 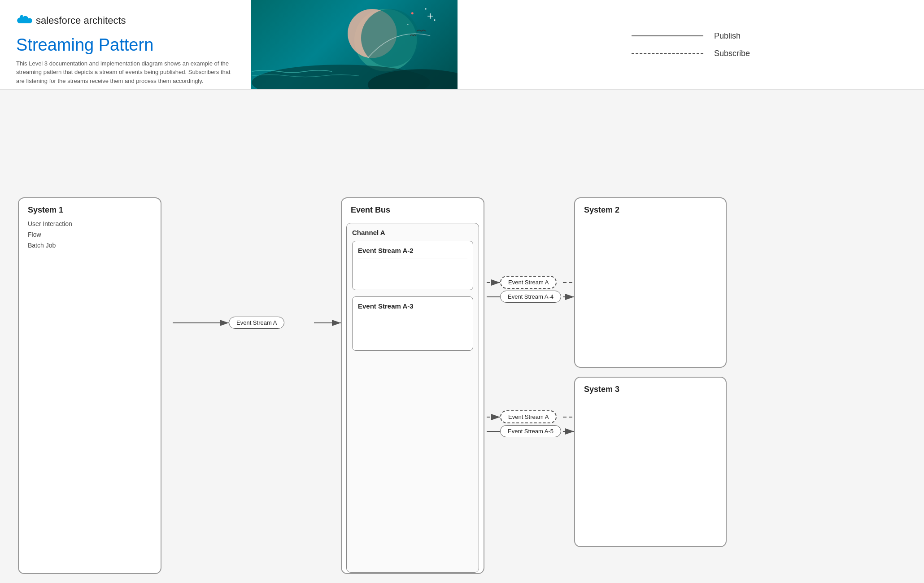 What do you see at coordinates (691, 36) in the screenshot?
I see `legend-publish: Publish` at bounding box center [691, 36].